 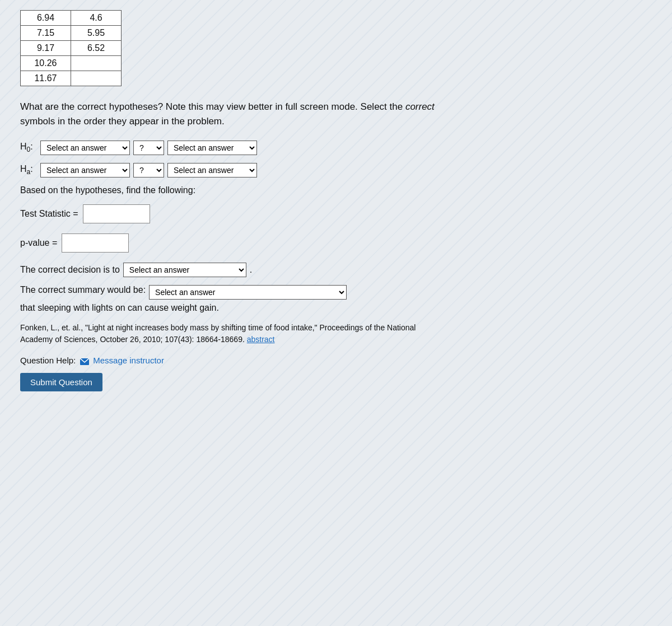 I want to click on p-value-row: p-value =, so click(x=336, y=243).